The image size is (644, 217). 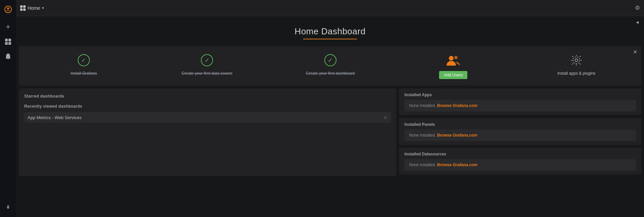 What do you see at coordinates (84, 60) in the screenshot?
I see `install-check-icon: ✓` at bounding box center [84, 60].